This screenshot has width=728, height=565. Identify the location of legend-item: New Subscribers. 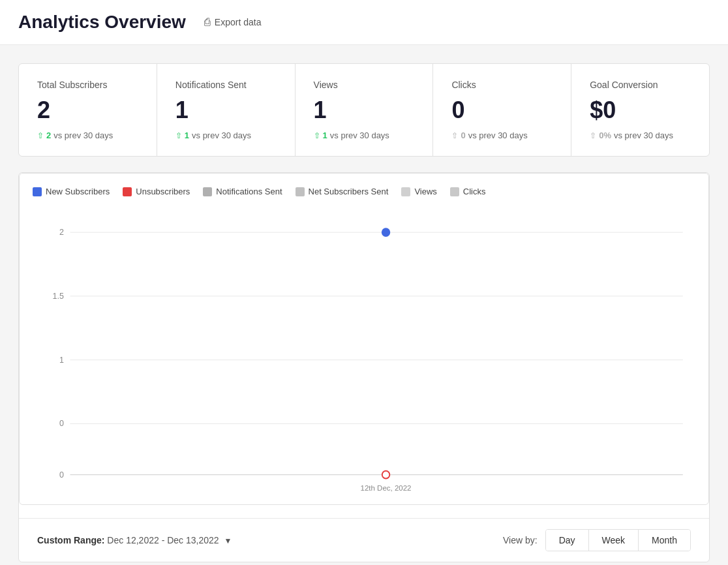
(71, 192).